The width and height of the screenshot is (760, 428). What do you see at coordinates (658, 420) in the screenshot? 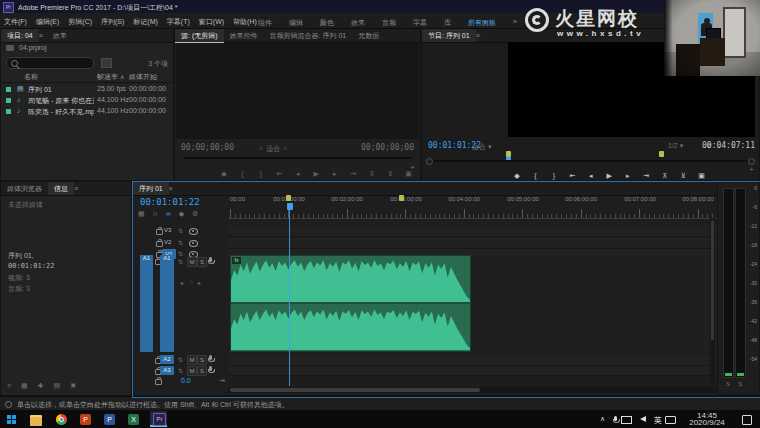
I see `tray-ime-indicator: 英` at bounding box center [658, 420].